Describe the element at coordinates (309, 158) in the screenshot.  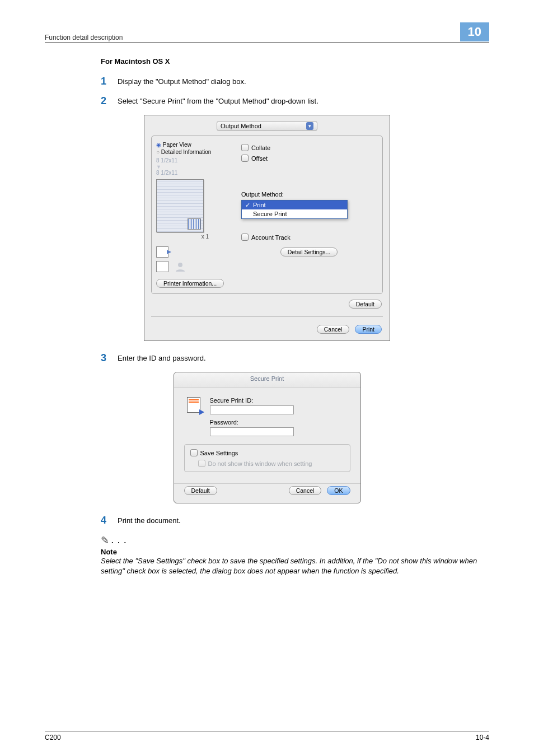
I see `offset-checkbox: Offset` at that location.